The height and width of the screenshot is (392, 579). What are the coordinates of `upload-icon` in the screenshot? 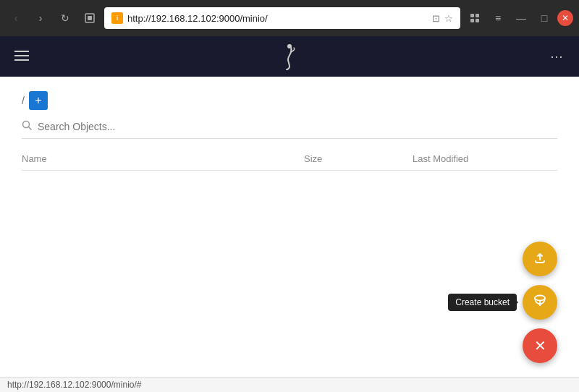 It's located at (540, 259).